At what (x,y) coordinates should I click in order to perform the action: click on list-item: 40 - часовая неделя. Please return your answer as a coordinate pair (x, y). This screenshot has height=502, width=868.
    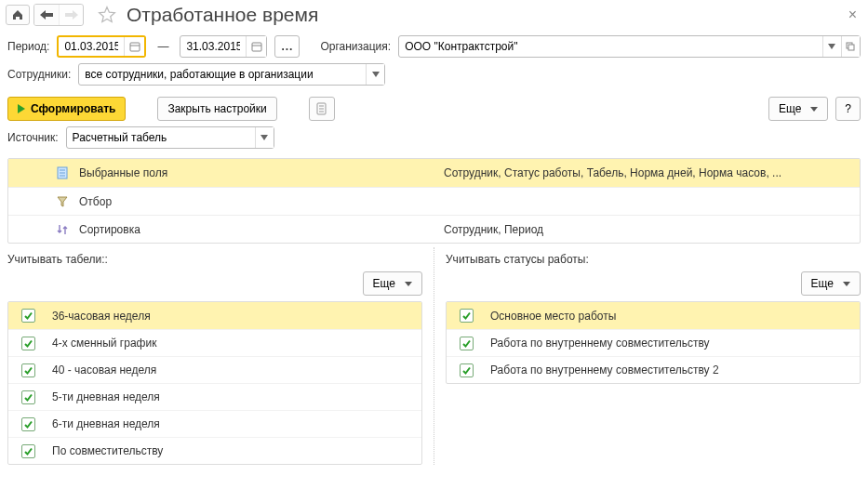
    Looking at the image, I should click on (215, 370).